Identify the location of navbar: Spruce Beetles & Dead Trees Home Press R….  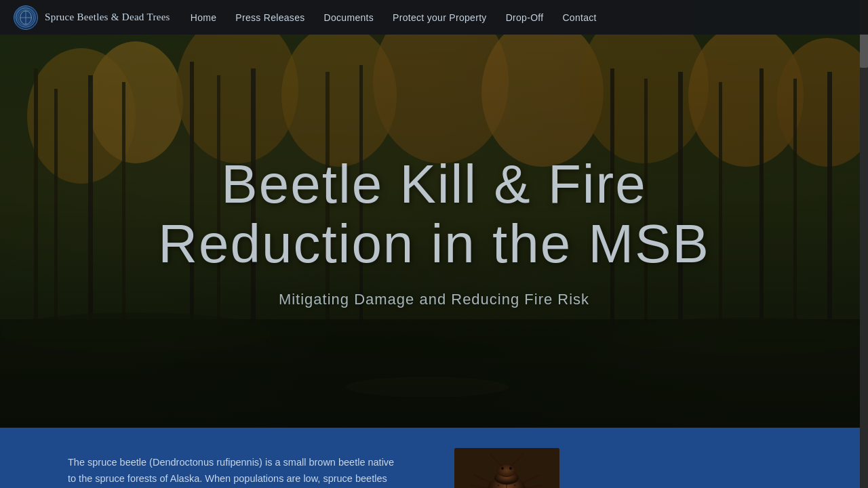
(434, 18).